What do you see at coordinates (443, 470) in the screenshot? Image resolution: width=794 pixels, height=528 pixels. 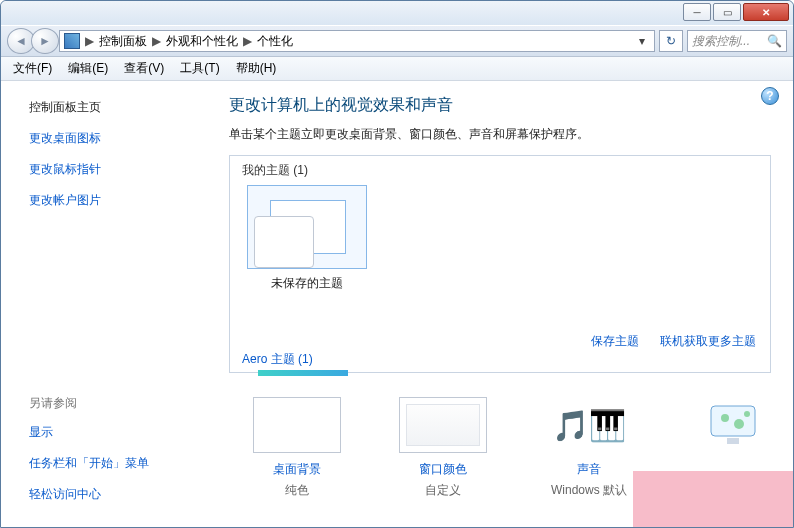 I see `window-color-label: 窗口颜色` at bounding box center [443, 470].